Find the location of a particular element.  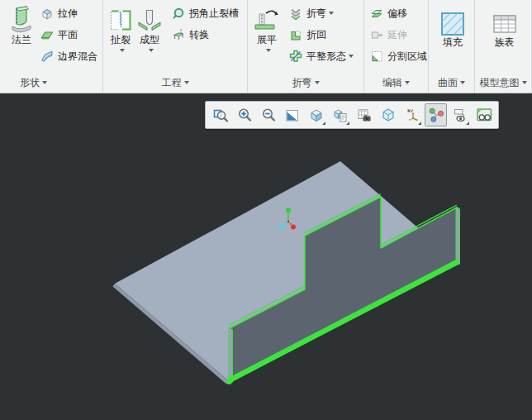

zoom-out-icon is located at coordinates (268, 115).